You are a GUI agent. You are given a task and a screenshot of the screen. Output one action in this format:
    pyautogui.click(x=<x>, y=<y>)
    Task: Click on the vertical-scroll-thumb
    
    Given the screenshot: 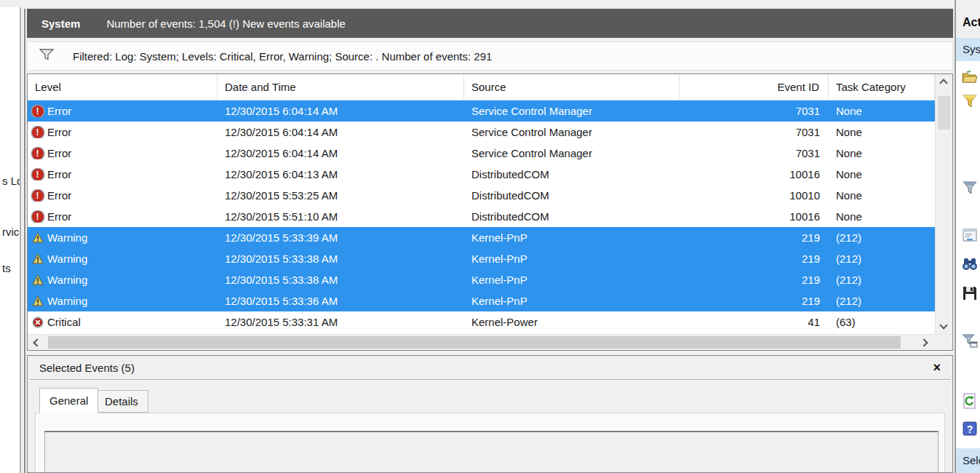 What is the action you would take?
    pyautogui.click(x=944, y=113)
    